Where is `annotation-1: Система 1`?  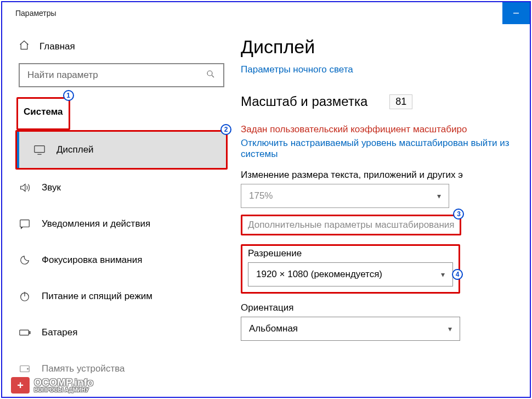 annotation-1: Система 1 is located at coordinates (43, 114).